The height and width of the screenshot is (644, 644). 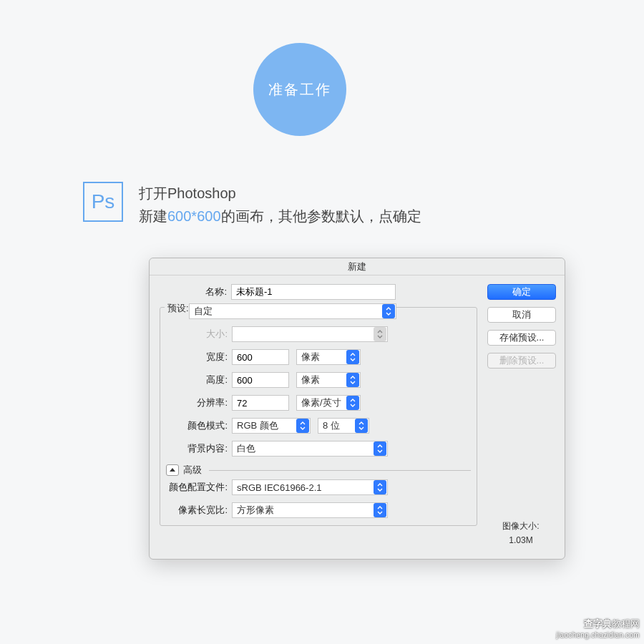 What do you see at coordinates (340, 471) in the screenshot?
I see `divider` at bounding box center [340, 471].